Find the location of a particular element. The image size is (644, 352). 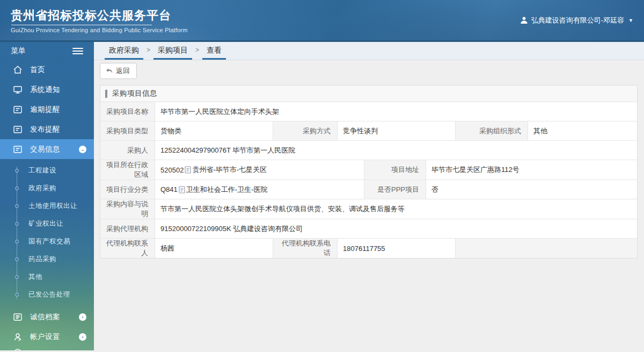

sidebar-menu-label: 菜单 is located at coordinates (18, 51).